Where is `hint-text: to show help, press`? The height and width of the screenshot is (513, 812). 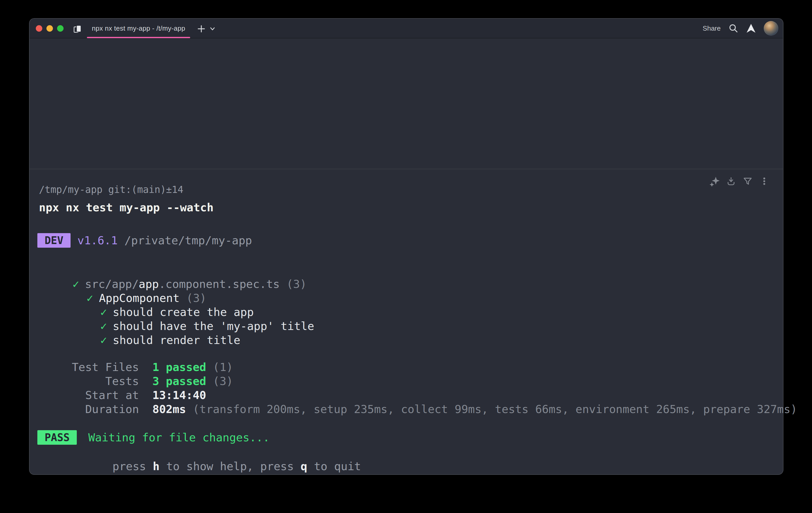 hint-text: to show help, press is located at coordinates (230, 466).